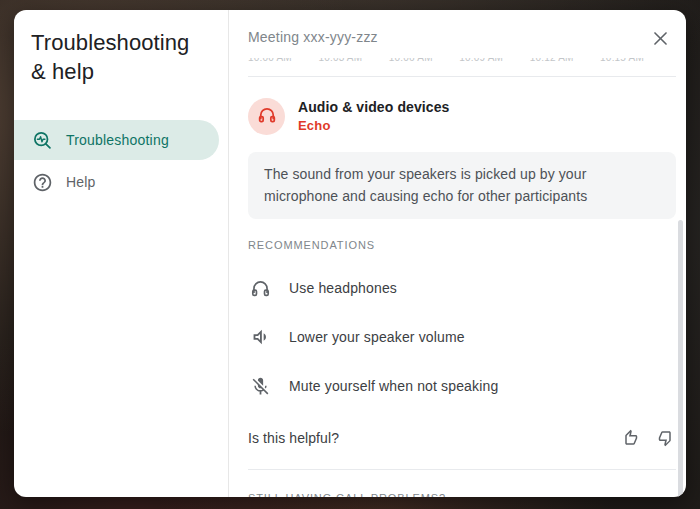 Image resolution: width=700 pixels, height=509 pixels. I want to click on close-button, so click(660, 38).